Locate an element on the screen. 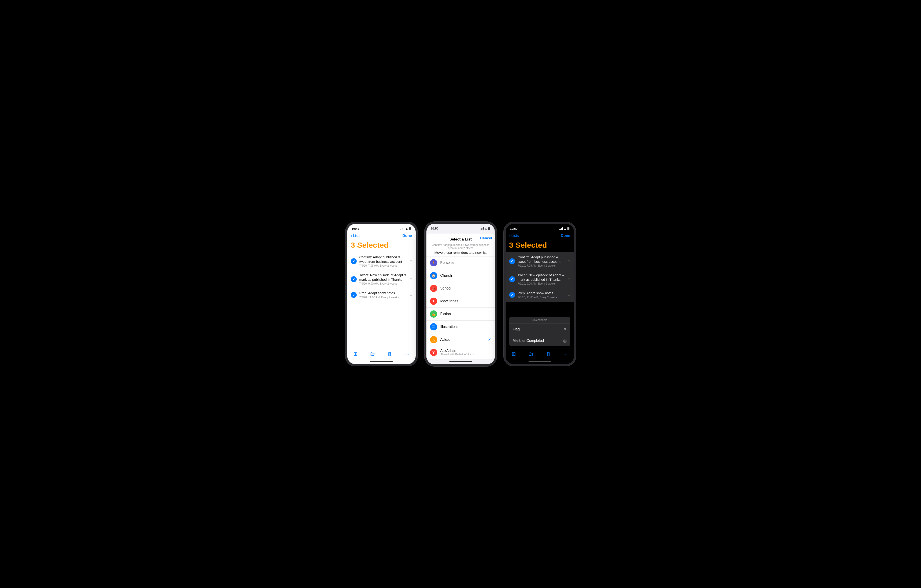 This screenshot has height=588, width=921. reminder-title-2: Tweet: New episode of Adapt & mark as pu… is located at coordinates (383, 278).